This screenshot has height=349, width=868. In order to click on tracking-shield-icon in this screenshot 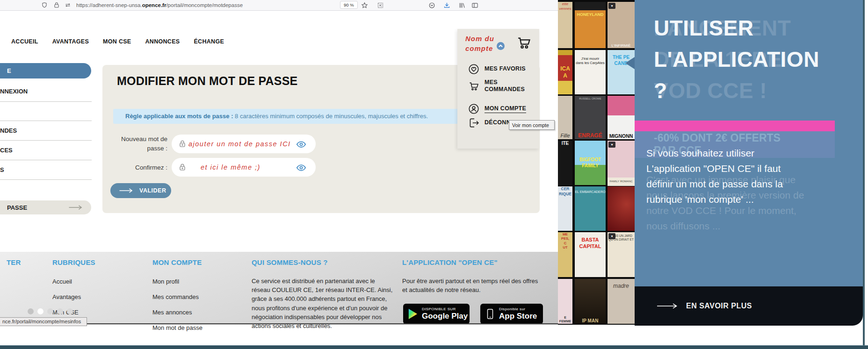, I will do `click(44, 5)`.